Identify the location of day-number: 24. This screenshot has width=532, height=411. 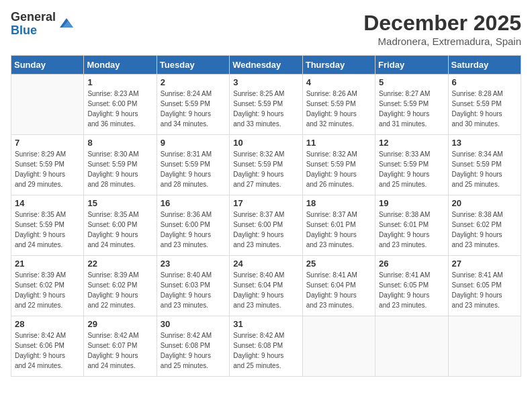
(266, 263).